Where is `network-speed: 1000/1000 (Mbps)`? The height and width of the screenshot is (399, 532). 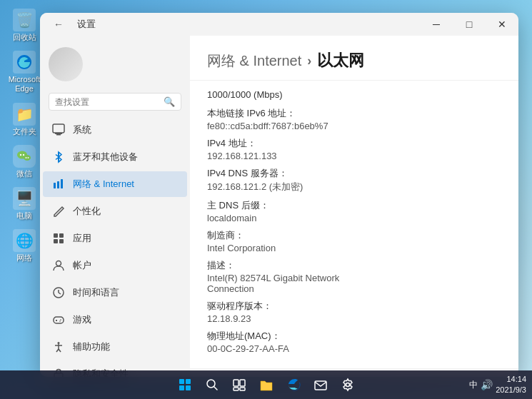
network-speed: 1000/1000 (Mbps) is located at coordinates (354, 94).